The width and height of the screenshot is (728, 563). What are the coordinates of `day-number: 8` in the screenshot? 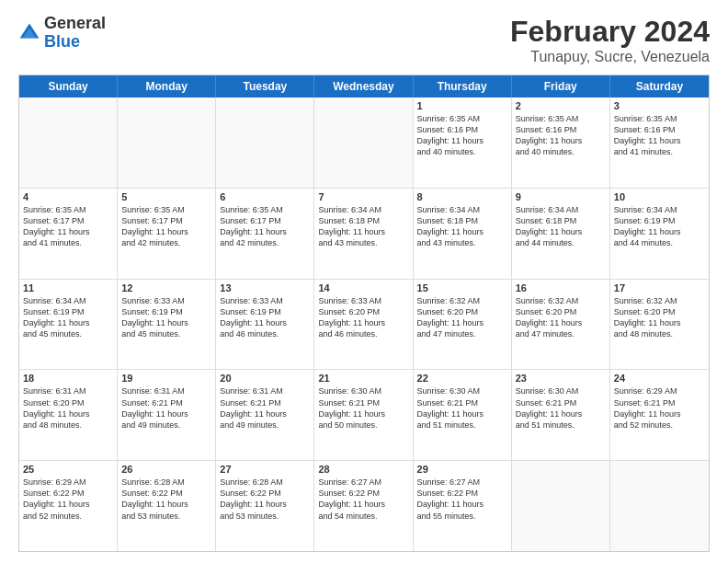 It's located at (462, 197).